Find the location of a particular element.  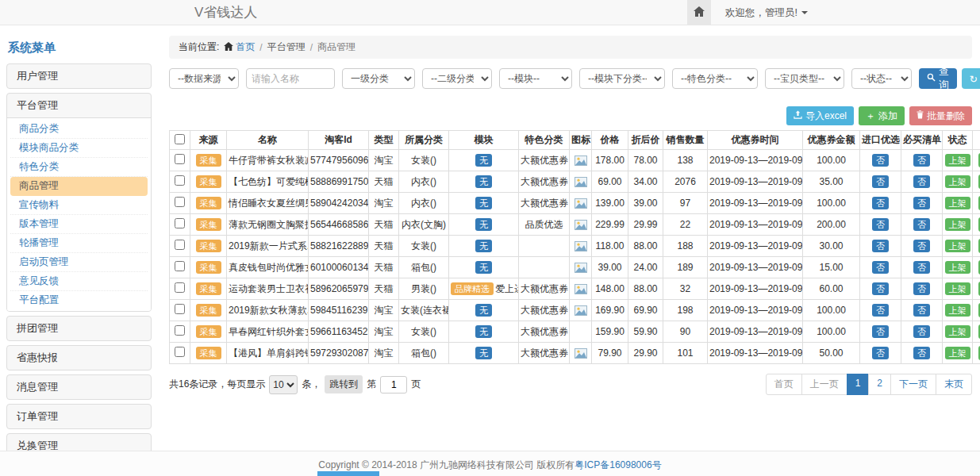

upload-icon is located at coordinates (798, 116).